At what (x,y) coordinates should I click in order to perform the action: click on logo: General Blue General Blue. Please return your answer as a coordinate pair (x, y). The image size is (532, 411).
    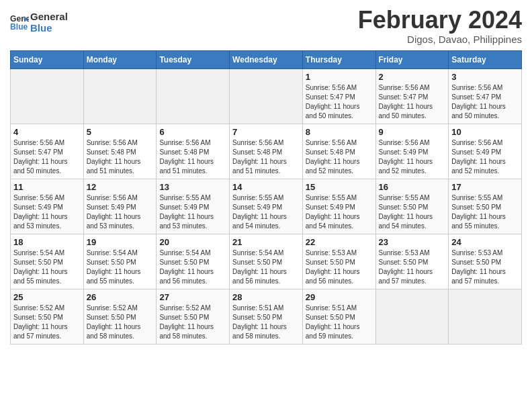
    Looking at the image, I should click on (39, 22).